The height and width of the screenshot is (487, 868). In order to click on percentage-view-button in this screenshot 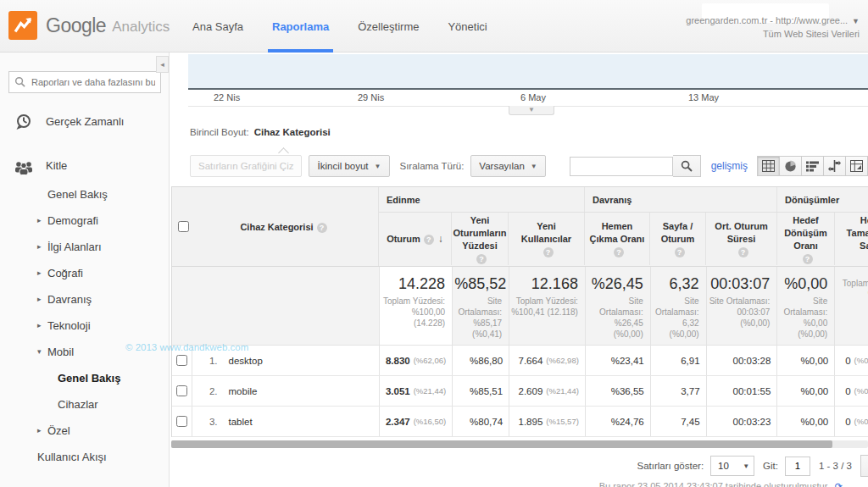, I will do `click(790, 166)`.